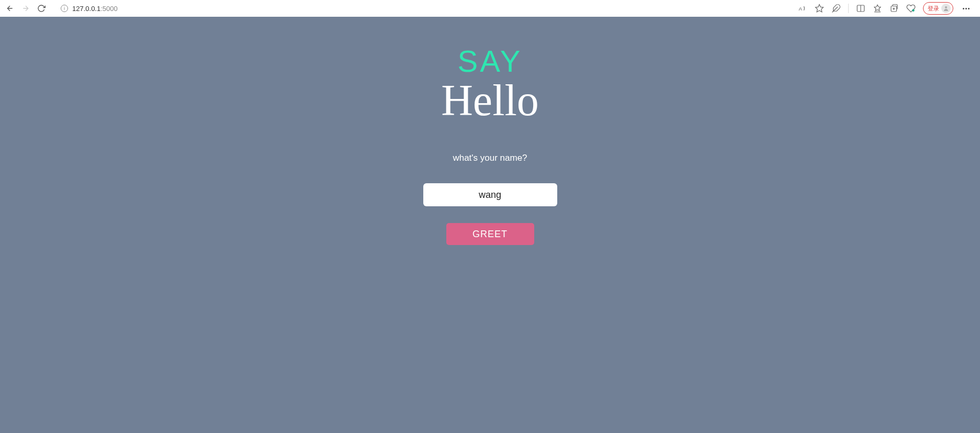  Describe the element at coordinates (933, 8) in the screenshot. I see `login-label: 登录` at that location.